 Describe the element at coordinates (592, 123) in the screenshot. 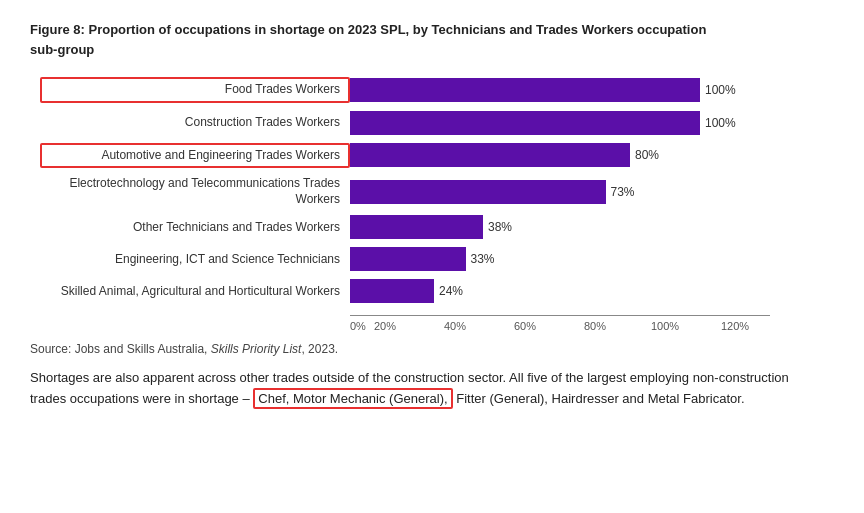

I see `bar-area-1: 100%` at that location.